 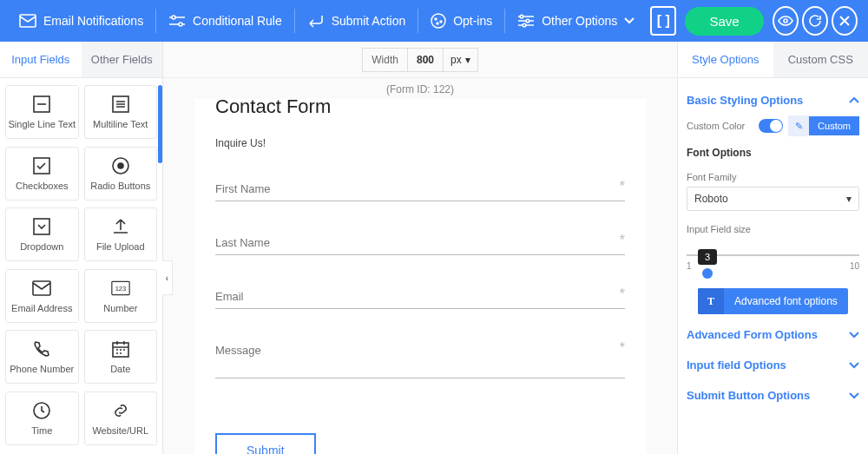 What do you see at coordinates (121, 104) in the screenshot?
I see `lines-box-icon` at bounding box center [121, 104].